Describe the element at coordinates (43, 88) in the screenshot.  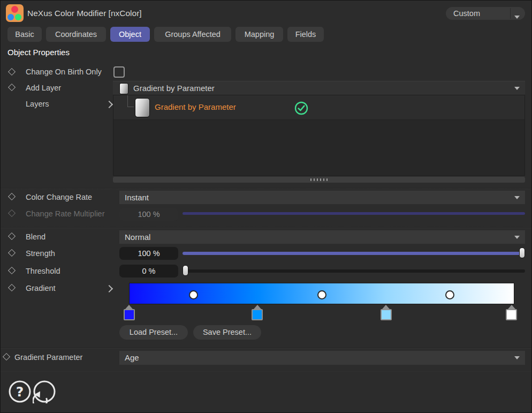
I see `add-layer-label: Add Layer` at that location.